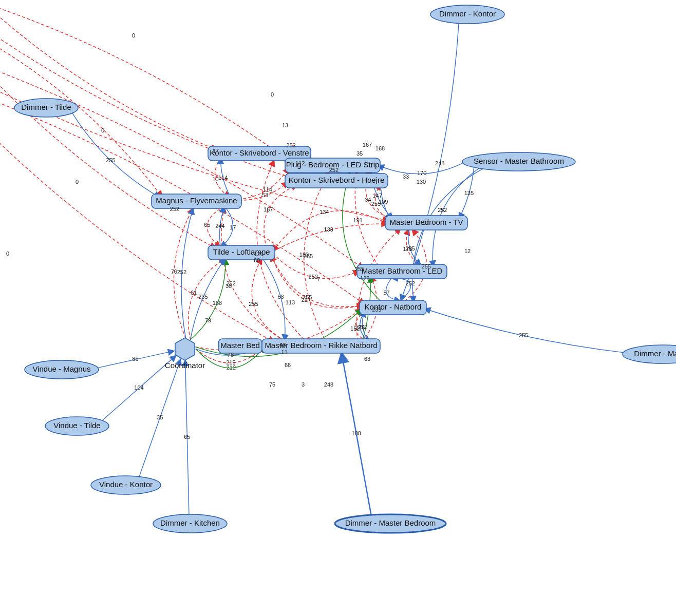 This screenshot has height=616, width=676. Describe the element at coordinates (383, 202) in the screenshot. I see `edge-label: 109` at that location.